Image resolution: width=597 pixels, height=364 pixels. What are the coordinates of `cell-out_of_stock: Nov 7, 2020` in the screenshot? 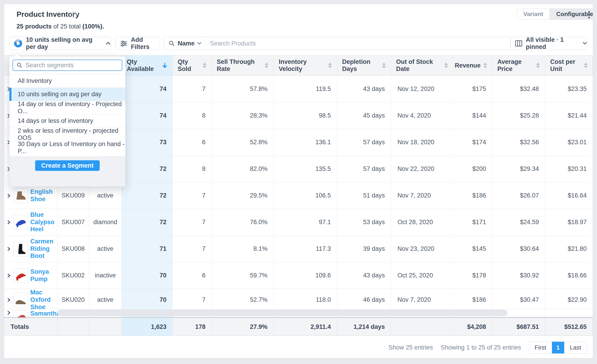 It's located at (422, 300).